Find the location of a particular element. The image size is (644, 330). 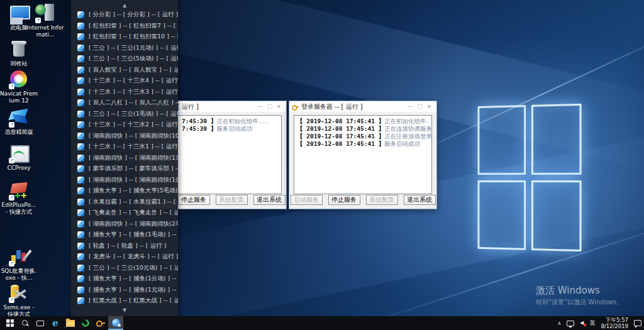

jumplist-item: [ 捕鱼大亨 ] -- [ 捕鱼大亨(5毛场) ] -- [ 运行 ] is located at coordinates (125, 191).